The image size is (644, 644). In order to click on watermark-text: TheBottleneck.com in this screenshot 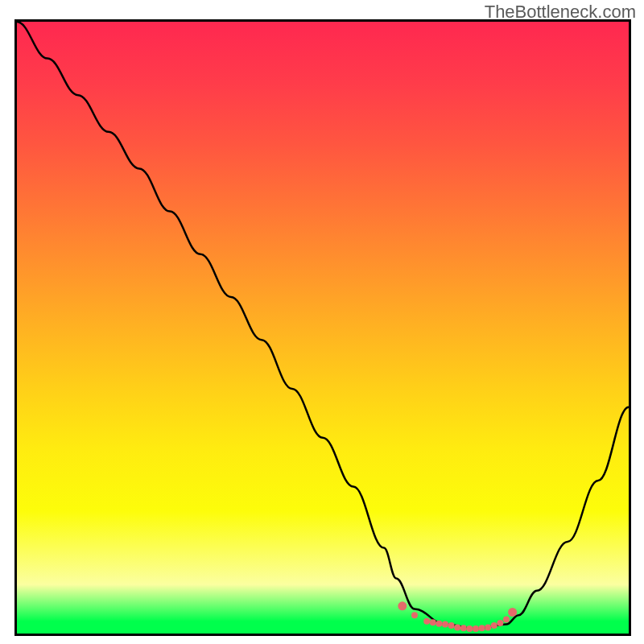, I will do `click(560, 12)`.